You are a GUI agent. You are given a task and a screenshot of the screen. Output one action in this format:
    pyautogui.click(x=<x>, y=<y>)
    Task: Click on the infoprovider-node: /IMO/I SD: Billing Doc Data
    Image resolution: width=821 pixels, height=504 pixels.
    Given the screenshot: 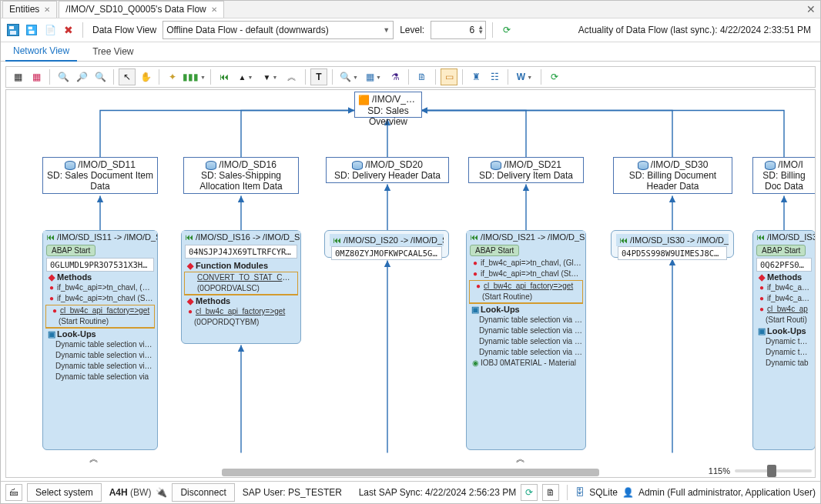 What is the action you would take?
    pyautogui.click(x=784, y=175)
    